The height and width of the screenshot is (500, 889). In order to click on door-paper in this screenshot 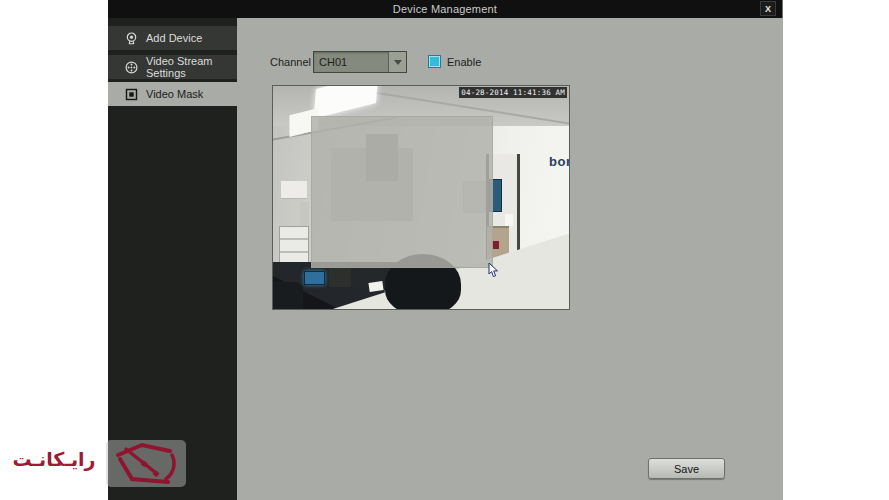, I will do `click(509, 220)`.